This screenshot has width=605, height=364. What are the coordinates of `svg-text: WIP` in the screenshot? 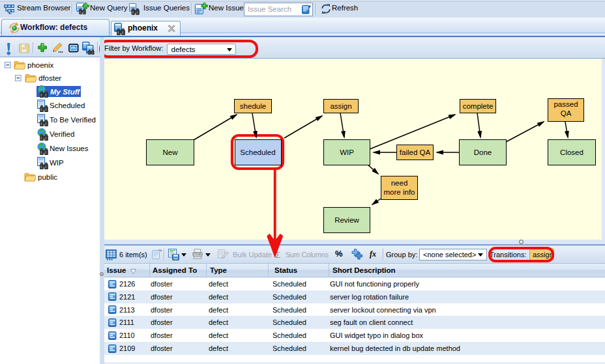 It's located at (347, 152).